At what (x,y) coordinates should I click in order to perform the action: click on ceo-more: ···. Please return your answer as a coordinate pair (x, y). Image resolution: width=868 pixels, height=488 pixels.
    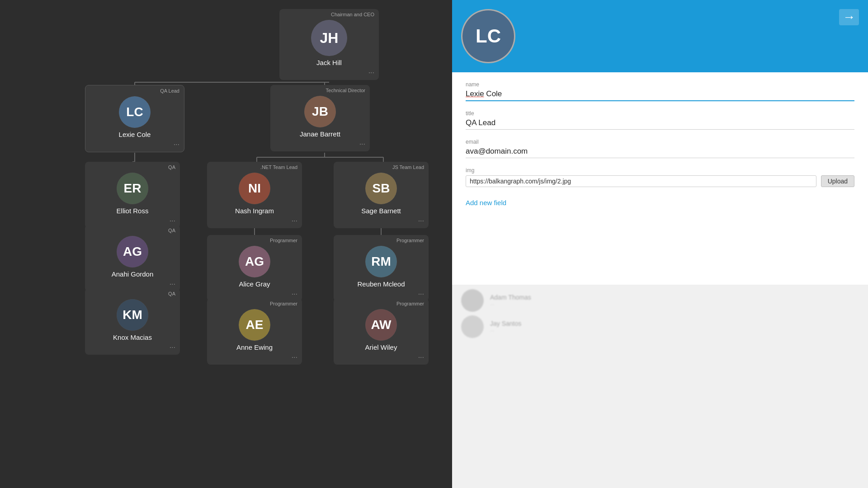
    Looking at the image, I should click on (373, 73).